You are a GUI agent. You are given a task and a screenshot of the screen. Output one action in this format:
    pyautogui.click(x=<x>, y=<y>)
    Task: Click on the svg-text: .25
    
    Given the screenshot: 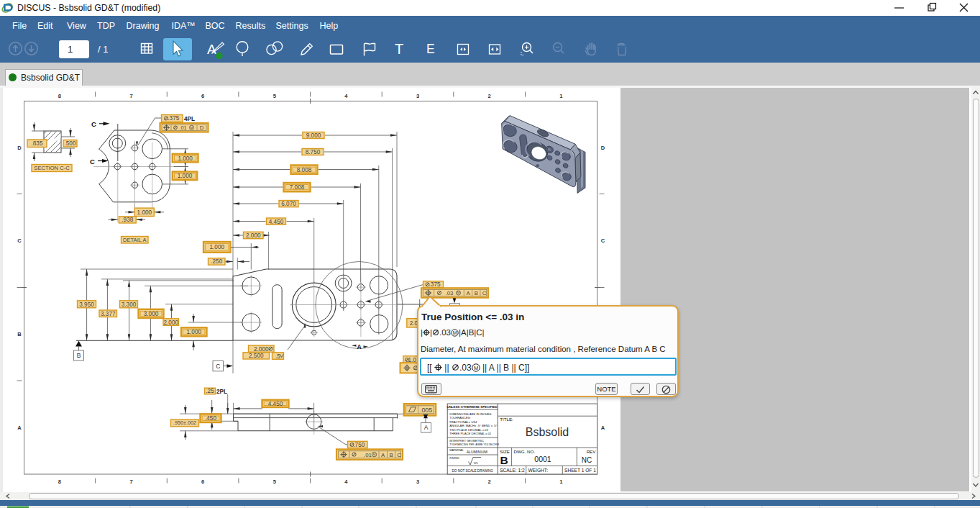 What is the action you would take?
    pyautogui.click(x=210, y=391)
    